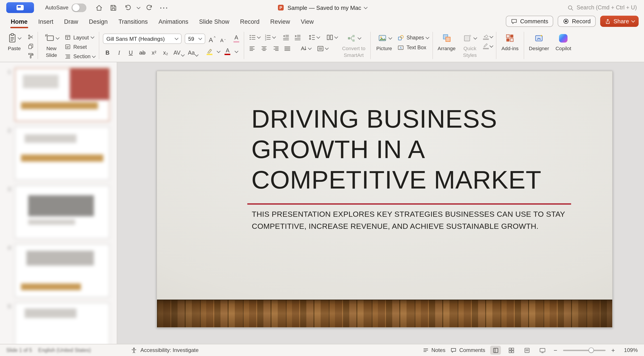  What do you see at coordinates (510, 46) in the screenshot?
I see `add-ins-button: Add-ins` at bounding box center [510, 46].